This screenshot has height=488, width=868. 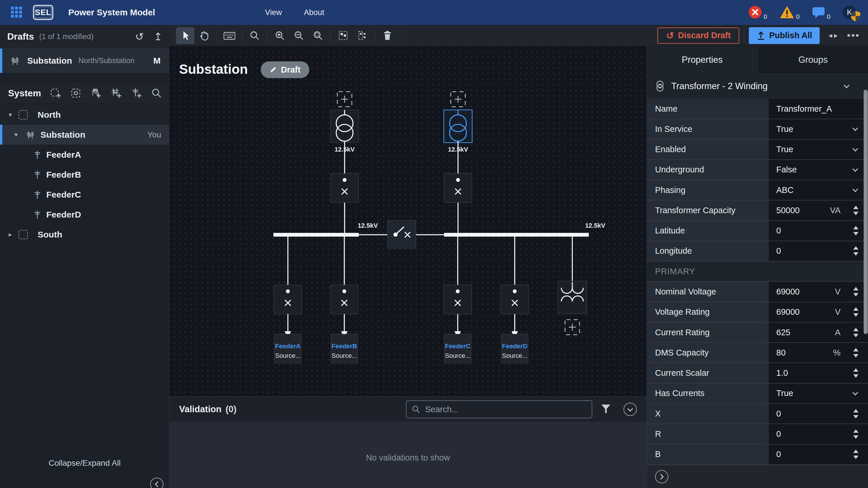 What do you see at coordinates (401, 299) in the screenshot?
I see `feeder-switches` at bounding box center [401, 299].